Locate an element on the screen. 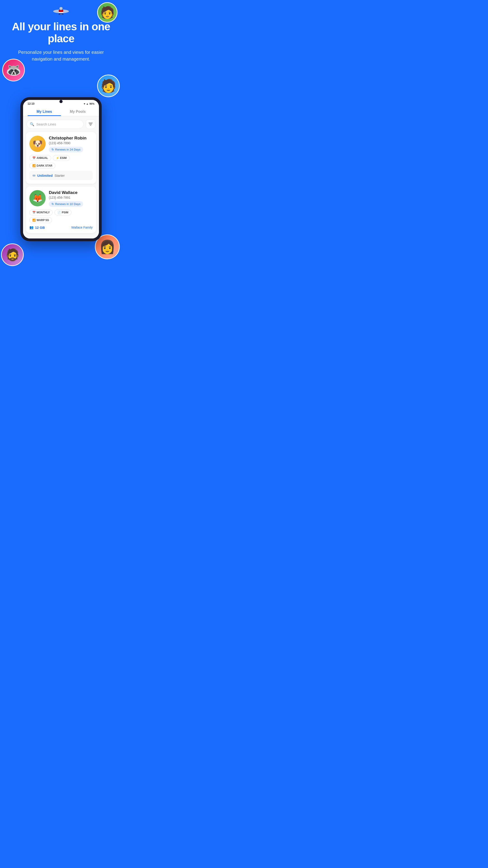  calendar-icon-2: 📅 is located at coordinates (34, 212).